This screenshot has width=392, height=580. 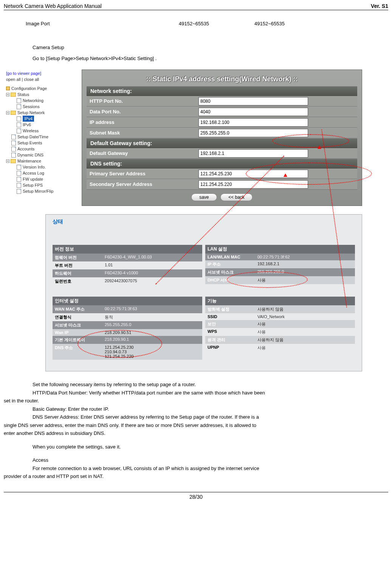 I want to click on section-network: Network setting:, so click(x=222, y=91).